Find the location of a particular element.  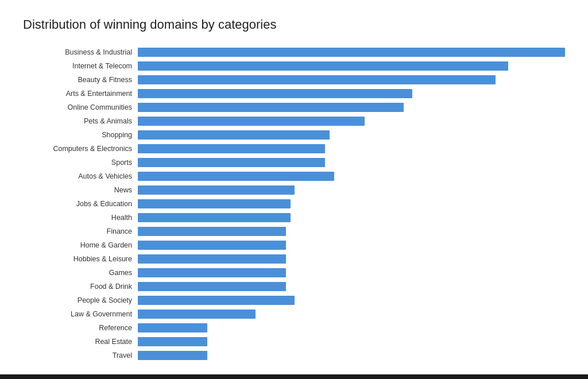

bar-row: Health is located at coordinates (294, 218).